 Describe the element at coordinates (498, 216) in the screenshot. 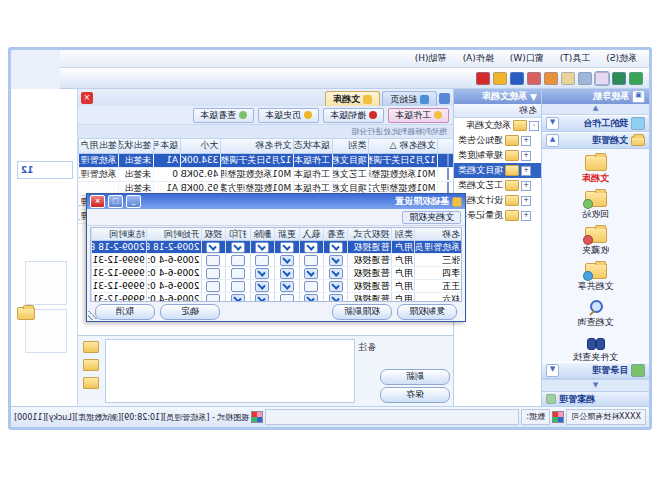

I see `tree-row-6: +质量记录类` at that location.